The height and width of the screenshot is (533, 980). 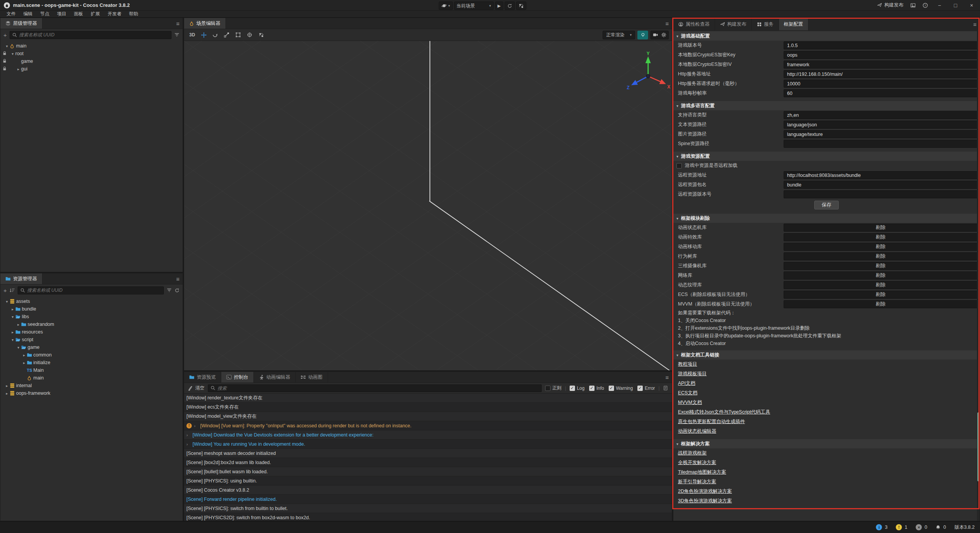 I want to click on hierarchy-panel-menu-icon: ≡, so click(x=178, y=23).